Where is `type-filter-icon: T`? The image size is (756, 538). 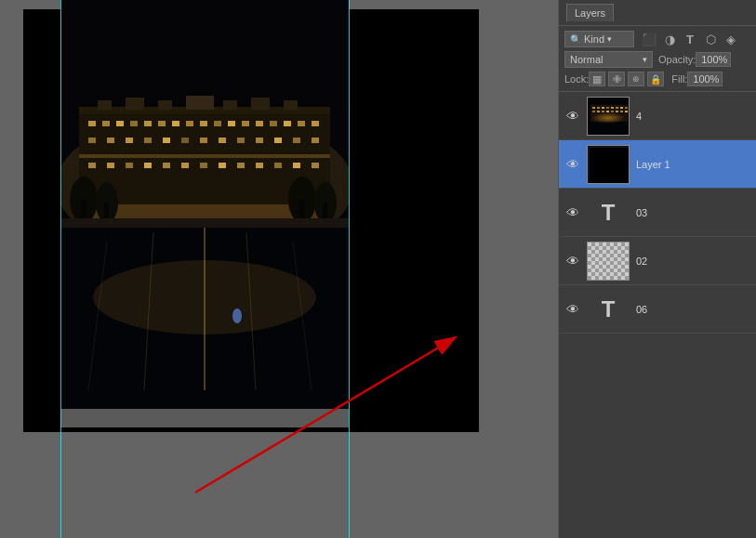 type-filter-icon: T is located at coordinates (690, 39).